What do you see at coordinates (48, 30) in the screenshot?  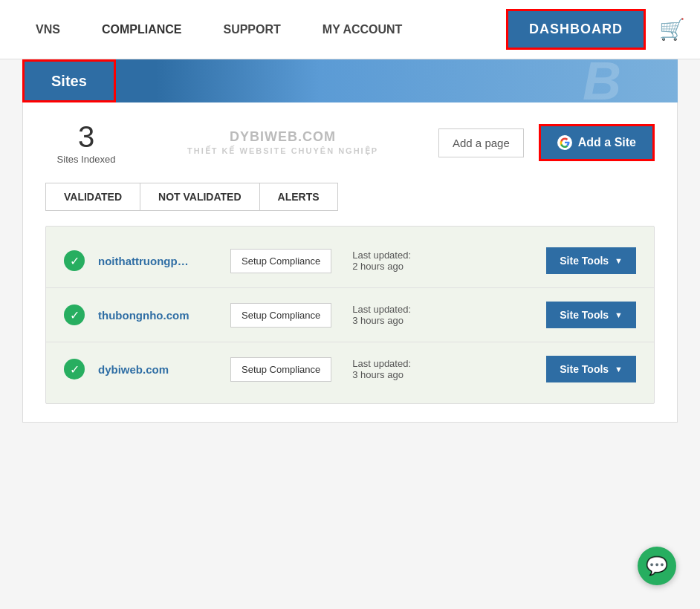 I see `nav-item-vns: VNS` at bounding box center [48, 30].